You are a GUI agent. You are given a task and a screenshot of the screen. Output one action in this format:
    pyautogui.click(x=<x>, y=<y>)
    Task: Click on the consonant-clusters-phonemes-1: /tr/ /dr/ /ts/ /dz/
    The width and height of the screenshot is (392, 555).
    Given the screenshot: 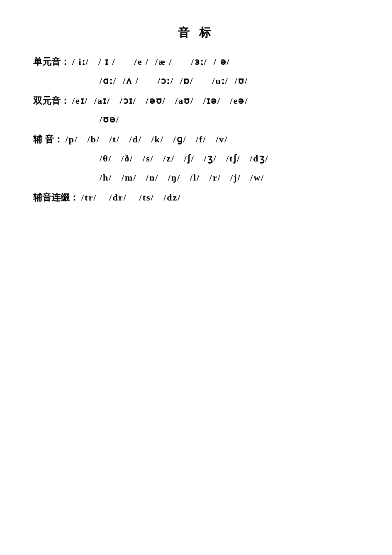 What is the action you would take?
    pyautogui.click(x=131, y=198)
    